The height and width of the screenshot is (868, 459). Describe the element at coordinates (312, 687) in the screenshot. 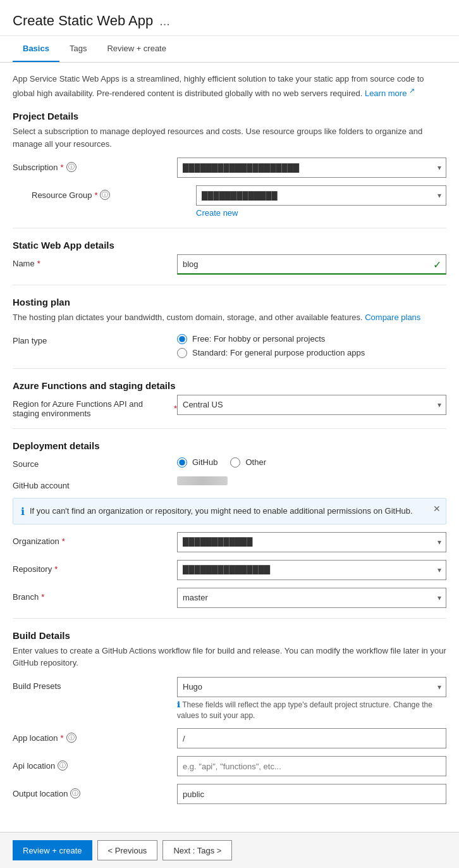

I see `build-presets-select: Hugo` at that location.